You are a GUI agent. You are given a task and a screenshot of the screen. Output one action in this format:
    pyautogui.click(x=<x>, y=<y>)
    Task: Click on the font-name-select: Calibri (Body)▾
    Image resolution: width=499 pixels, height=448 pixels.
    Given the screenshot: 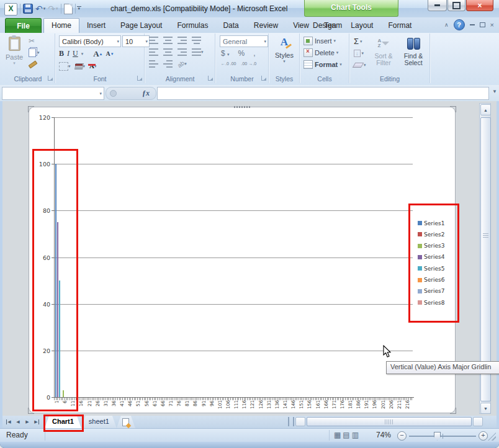 What is the action you would take?
    pyautogui.click(x=90, y=41)
    